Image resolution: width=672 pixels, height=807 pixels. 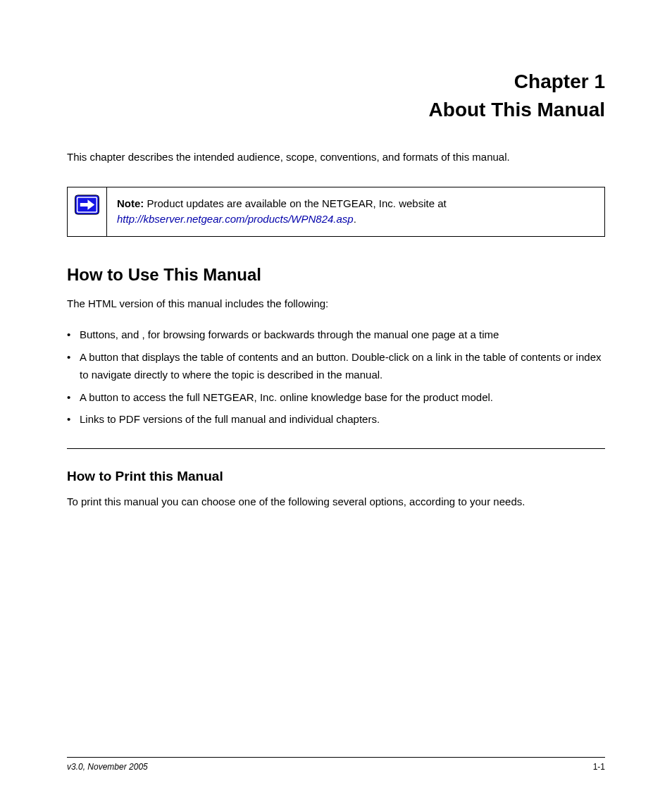 What do you see at coordinates (336, 419) in the screenshot?
I see `list-item: Links to PDF versions of the full manual…` at bounding box center [336, 419].